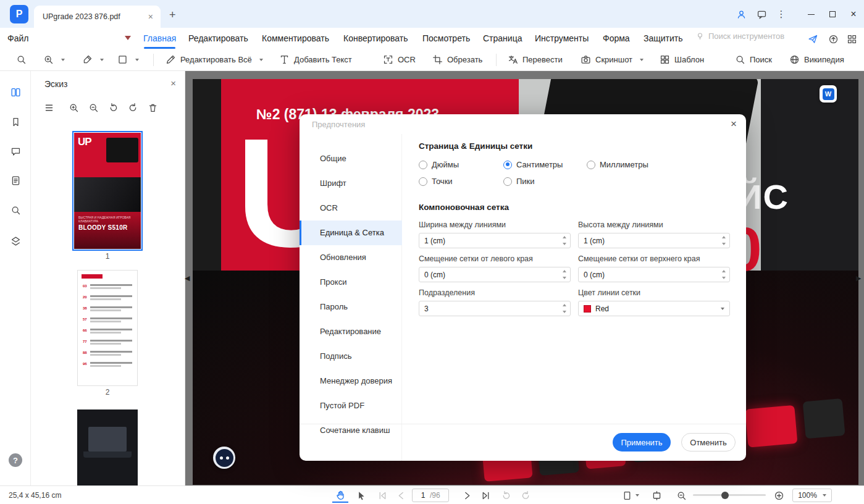 The width and height of the screenshot is (864, 504). I want to click on ribbon-collapse-caret-icon, so click(128, 38).